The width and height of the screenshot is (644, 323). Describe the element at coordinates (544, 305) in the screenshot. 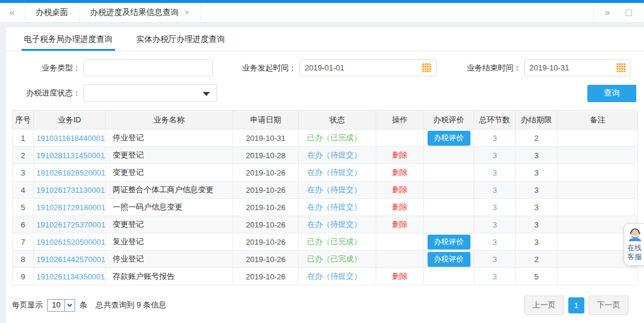

I see `prev-page-button: 上一页` at that location.